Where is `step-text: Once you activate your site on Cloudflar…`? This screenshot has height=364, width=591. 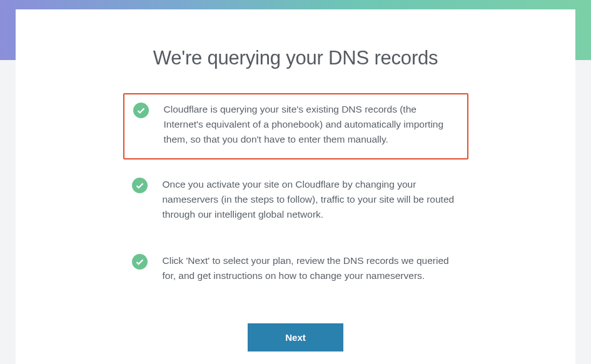
step-text: Once you activate your site on Cloudflar… is located at coordinates (309, 200).